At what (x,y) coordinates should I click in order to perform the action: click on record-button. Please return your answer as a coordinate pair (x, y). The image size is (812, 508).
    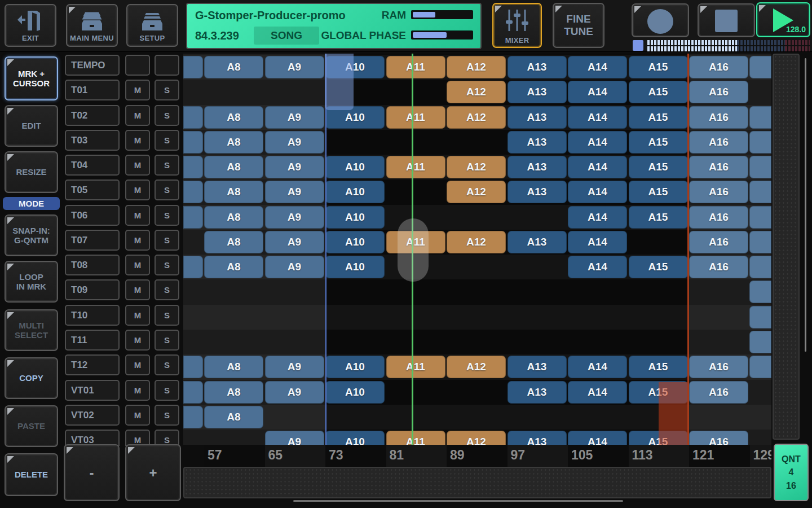
    Looking at the image, I should click on (660, 20).